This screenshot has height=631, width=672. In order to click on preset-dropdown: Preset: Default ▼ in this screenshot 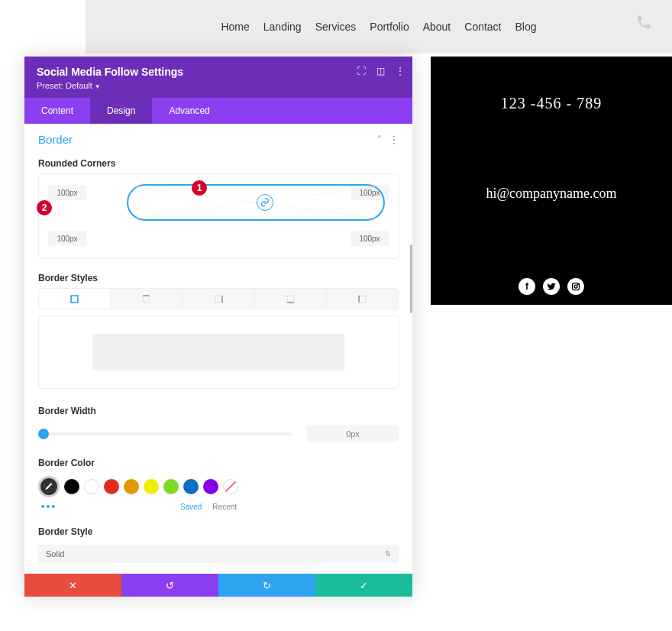, I will do `click(218, 86)`.